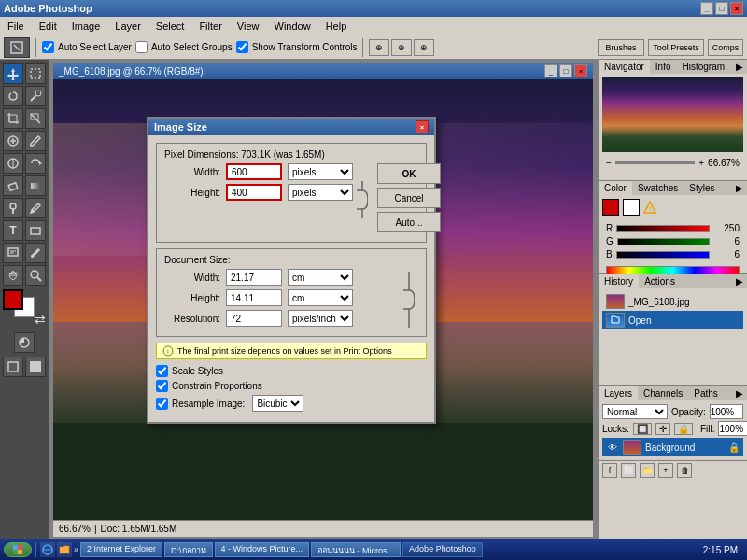 Image resolution: width=747 pixels, height=560 pixels. I want to click on close-button: ×, so click(737, 8).